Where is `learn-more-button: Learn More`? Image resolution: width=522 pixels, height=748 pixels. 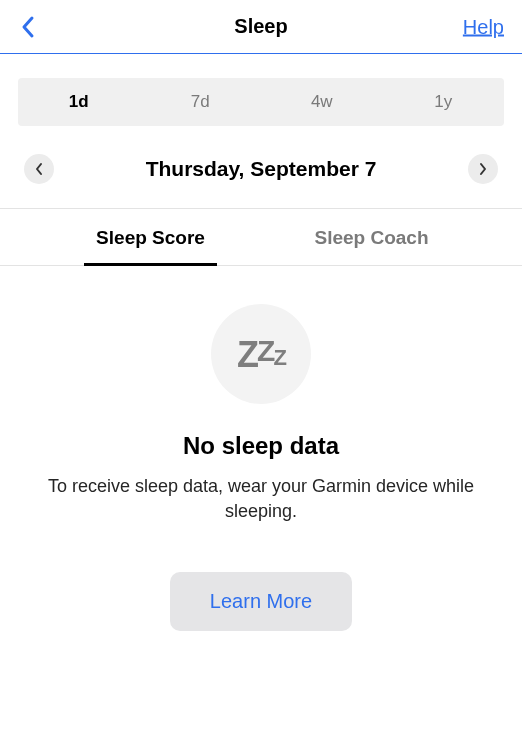 learn-more-button: Learn More is located at coordinates (261, 602).